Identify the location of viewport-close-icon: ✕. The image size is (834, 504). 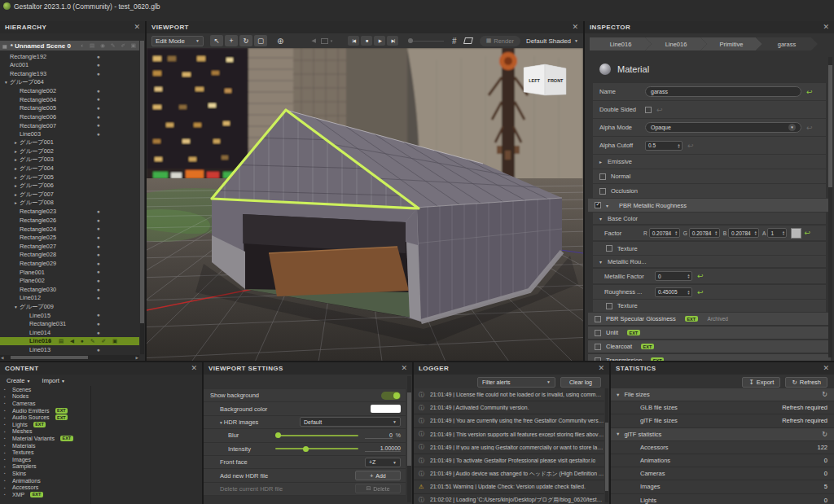
(575, 28).